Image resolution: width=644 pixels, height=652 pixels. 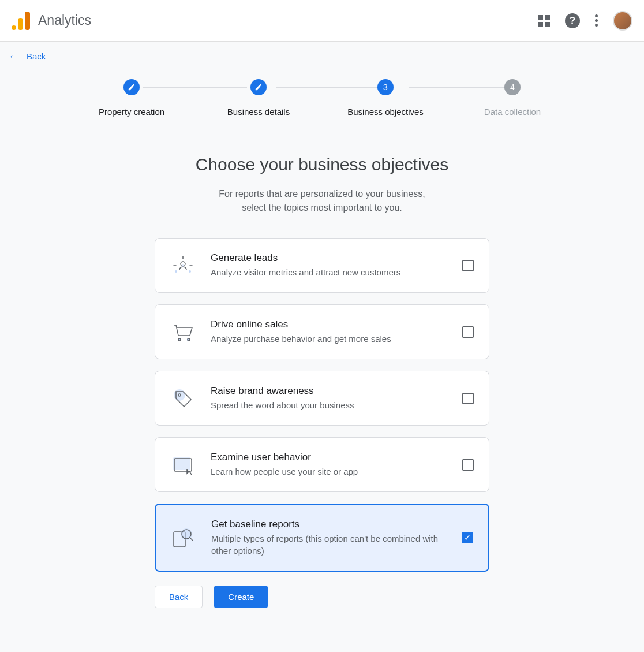 What do you see at coordinates (322, 57) in the screenshot?
I see `back-link: ← Back` at bounding box center [322, 57].